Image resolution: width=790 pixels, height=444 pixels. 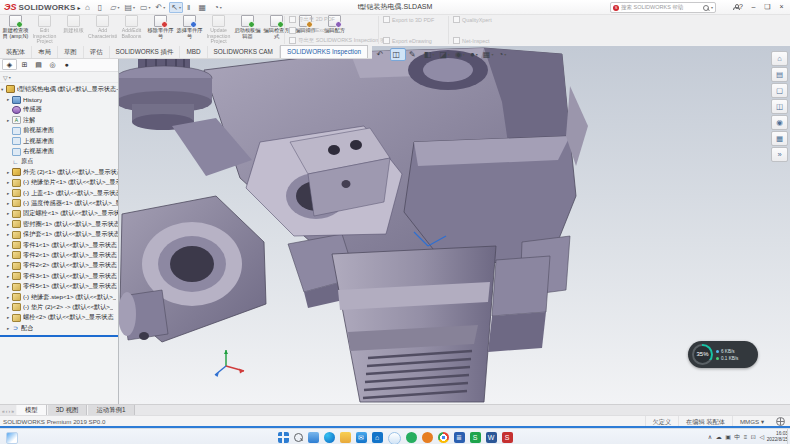 What do you see at coordinates (663, 8) in the screenshot?
I see `search-box: S 搜索 SOLIDWORKS 帮助 ▾` at bounding box center [663, 8].